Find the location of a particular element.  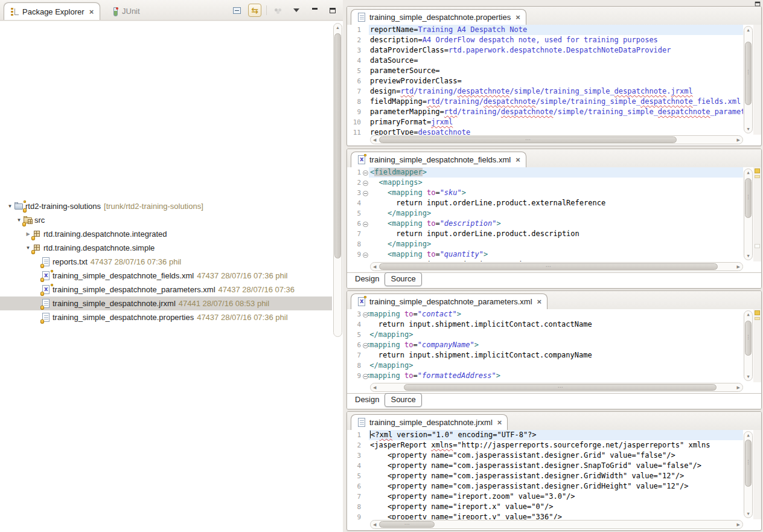

tree-collapsed-icon: ▶ is located at coordinates (28, 234).